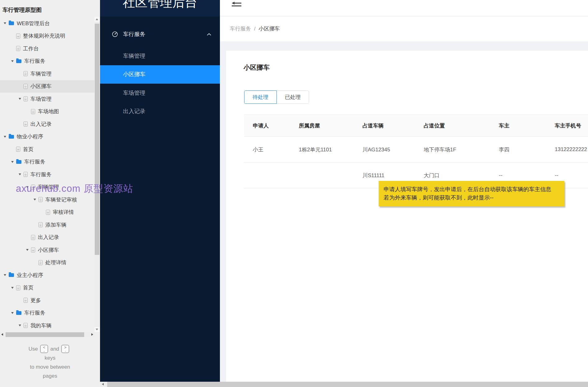 This screenshot has width=588, height=387. Describe the element at coordinates (47, 275) in the screenshot. I see `tree-item: 业主小程序` at that location.